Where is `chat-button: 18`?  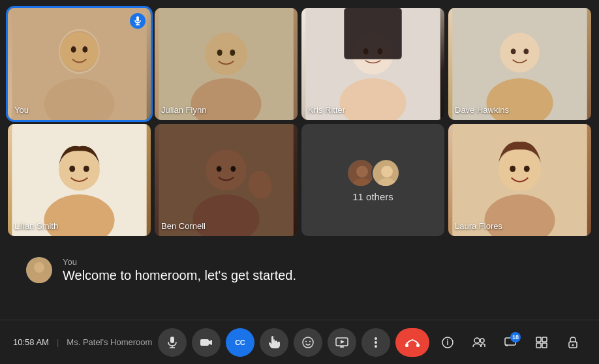 chat-button: 18 is located at coordinates (510, 342).